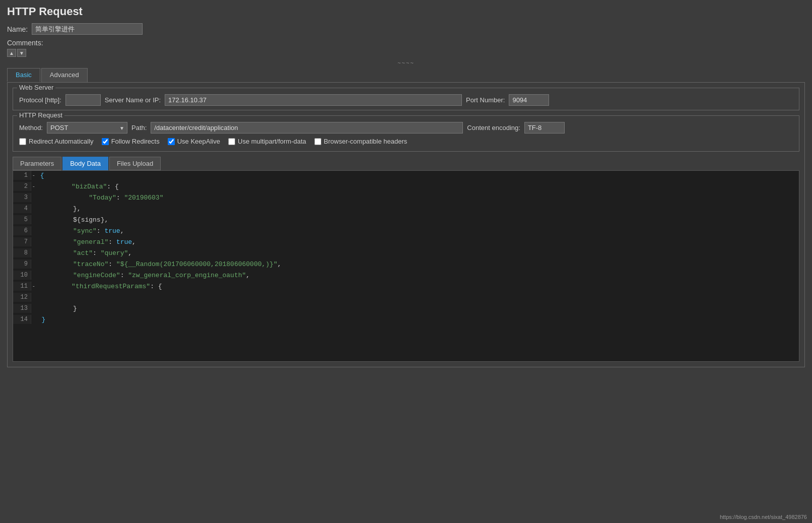  I want to click on port-label: Port Number:, so click(486, 100).